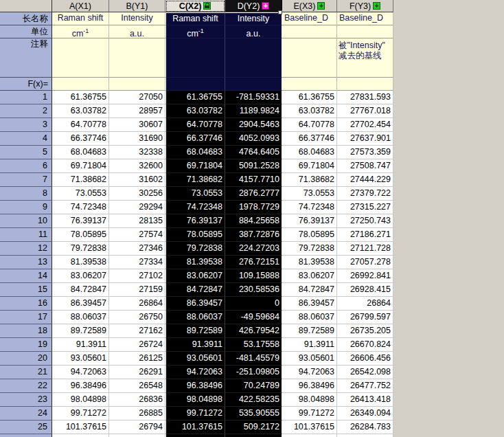  Describe the element at coordinates (254, 372) in the screenshot. I see `data-cell: -251.09805` at that location.